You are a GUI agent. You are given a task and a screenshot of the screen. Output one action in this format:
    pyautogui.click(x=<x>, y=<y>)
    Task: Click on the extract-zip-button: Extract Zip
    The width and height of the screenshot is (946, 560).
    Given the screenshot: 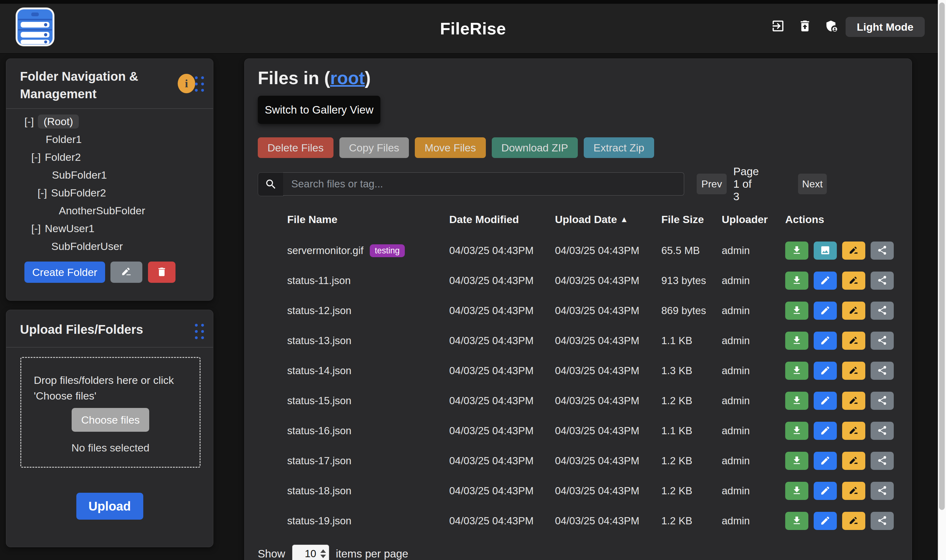 What is the action you would take?
    pyautogui.click(x=619, y=148)
    